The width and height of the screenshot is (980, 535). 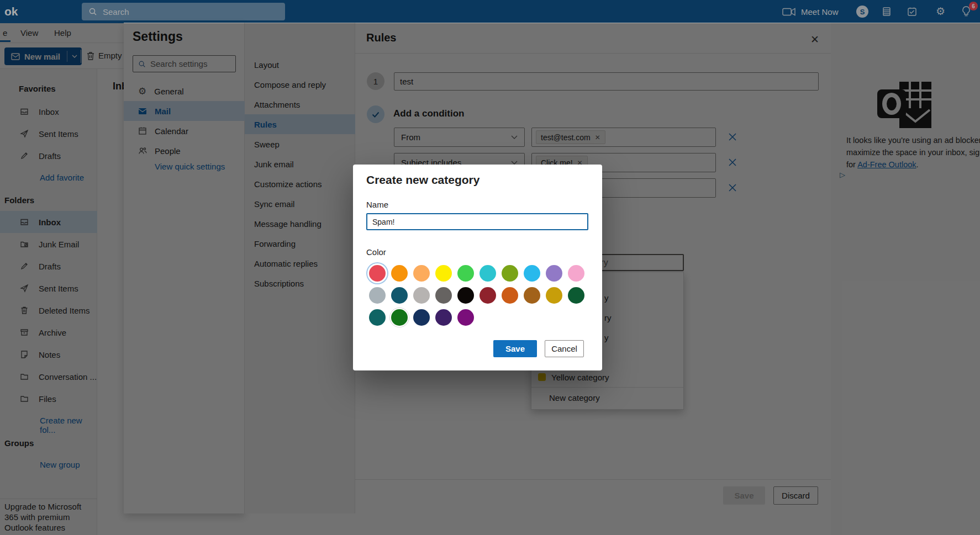 What do you see at coordinates (300, 144) in the screenshot?
I see `section-sweep: Sweep` at bounding box center [300, 144].